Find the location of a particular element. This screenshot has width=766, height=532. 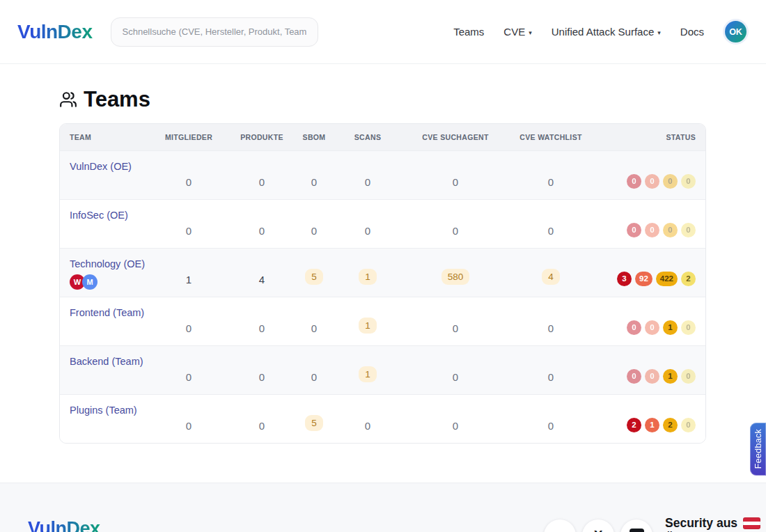

status-badge-low: 2 is located at coordinates (688, 279).